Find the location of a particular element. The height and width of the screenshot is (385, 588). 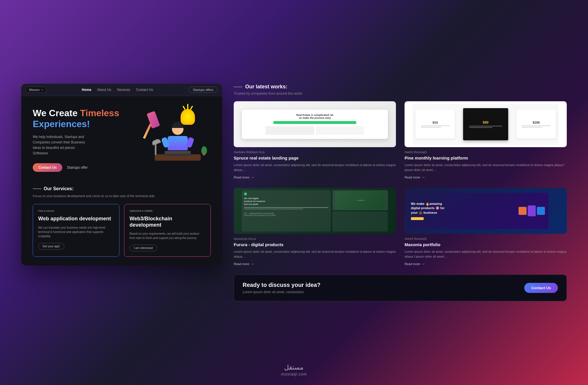

work-desc-1: Lorem ipsum dolor sit amet, consectetur … is located at coordinates (315, 168).